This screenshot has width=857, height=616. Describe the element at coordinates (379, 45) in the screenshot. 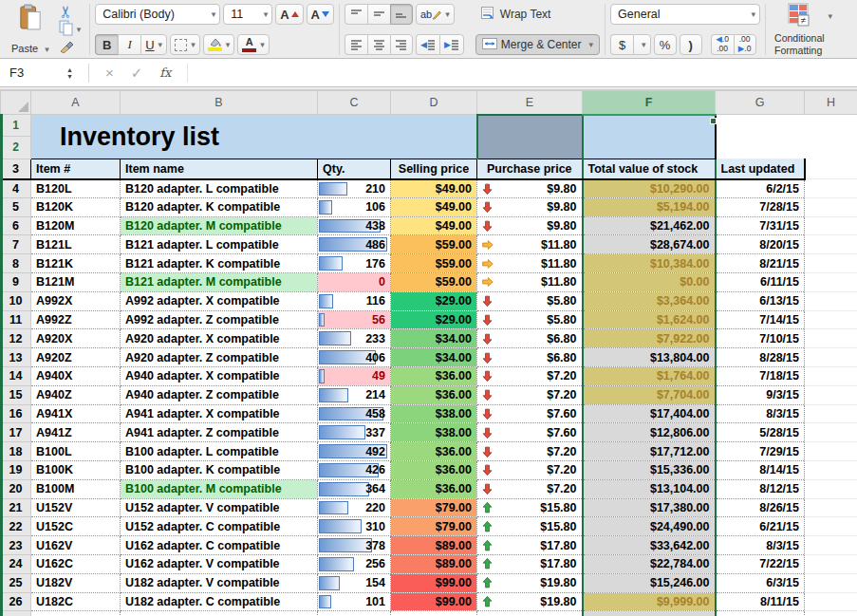

I see `align-center-button` at that location.